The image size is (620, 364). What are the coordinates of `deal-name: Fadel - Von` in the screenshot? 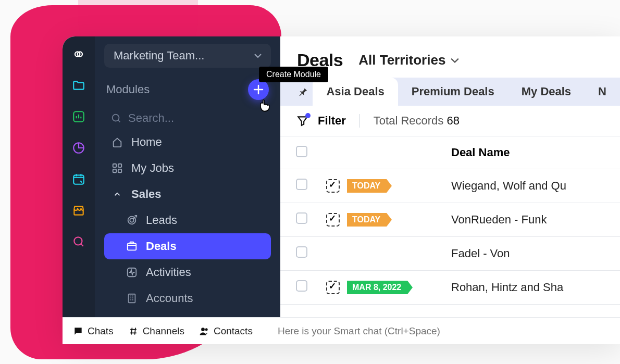 It's located at (480, 254).